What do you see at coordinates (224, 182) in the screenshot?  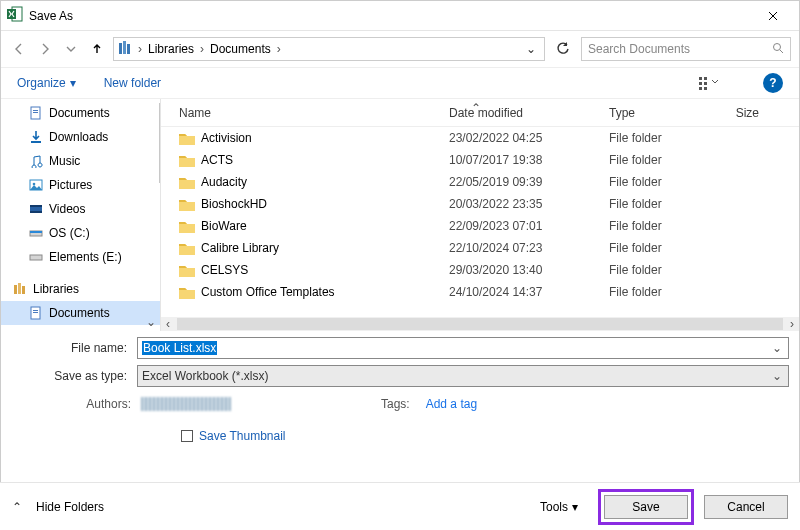 I see `file-name: Audacity` at bounding box center [224, 182].